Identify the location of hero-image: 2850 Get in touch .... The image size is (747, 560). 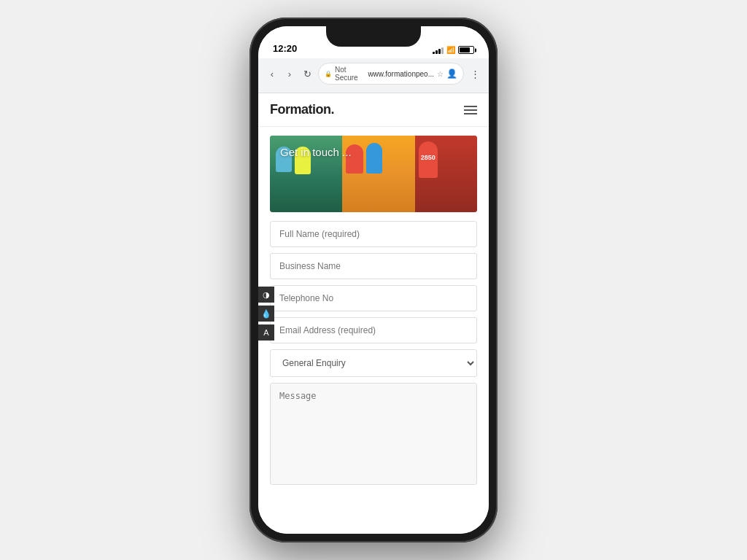
(374, 174).